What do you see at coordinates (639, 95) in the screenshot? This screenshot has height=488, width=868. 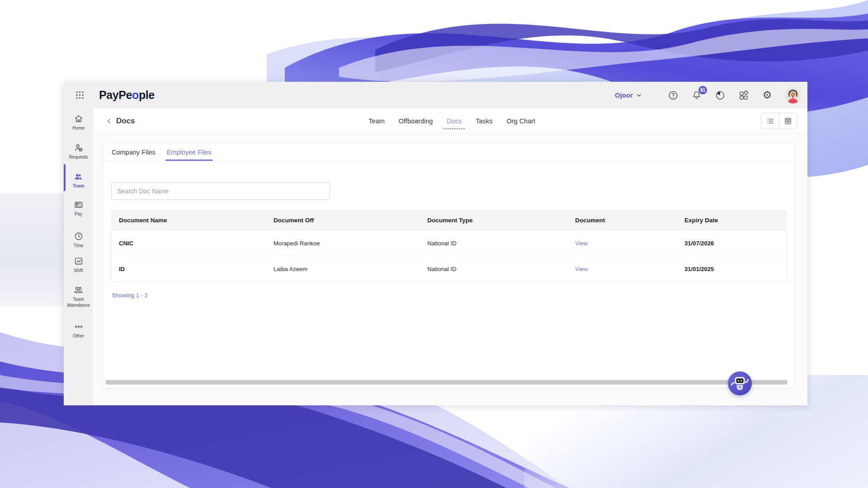 I see `chevron-down-icon` at bounding box center [639, 95].